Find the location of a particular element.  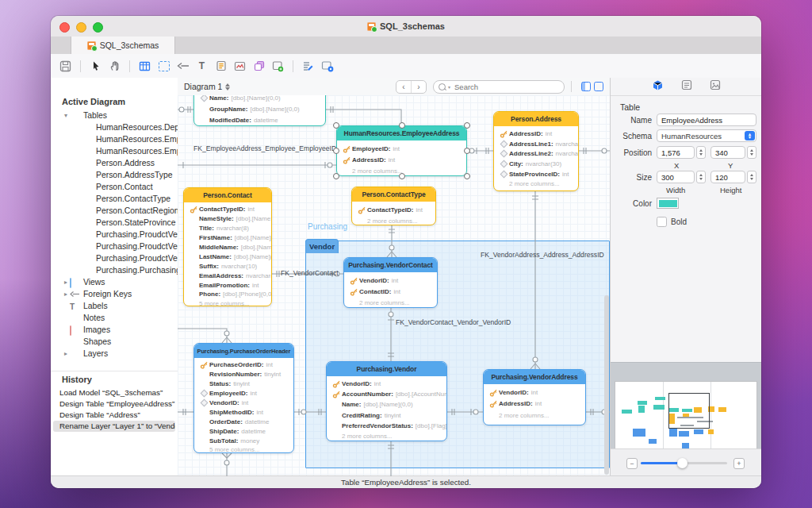

table-designer-icon is located at coordinates (308, 67).